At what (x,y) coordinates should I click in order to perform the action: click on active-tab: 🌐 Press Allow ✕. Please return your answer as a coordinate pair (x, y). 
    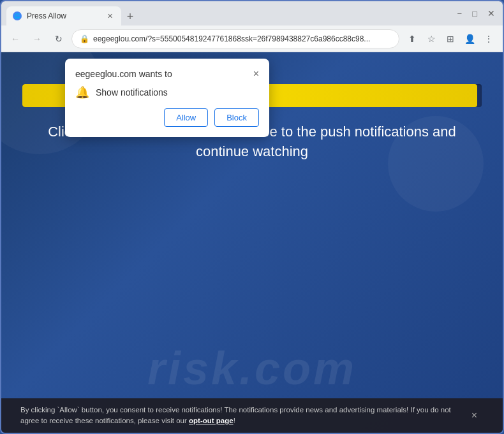
    Looking at the image, I should click on (64, 16).